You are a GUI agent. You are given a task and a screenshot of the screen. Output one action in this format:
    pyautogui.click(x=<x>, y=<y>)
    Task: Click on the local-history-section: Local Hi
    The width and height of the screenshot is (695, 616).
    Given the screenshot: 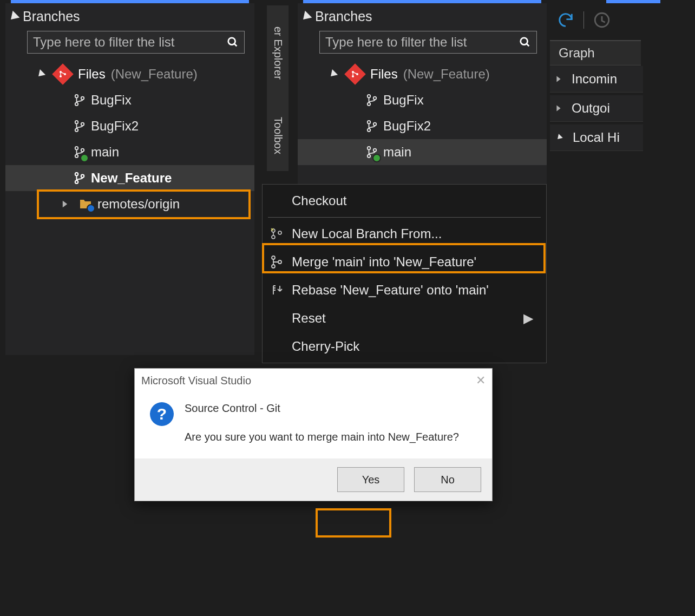 What is the action you would take?
    pyautogui.click(x=596, y=137)
    